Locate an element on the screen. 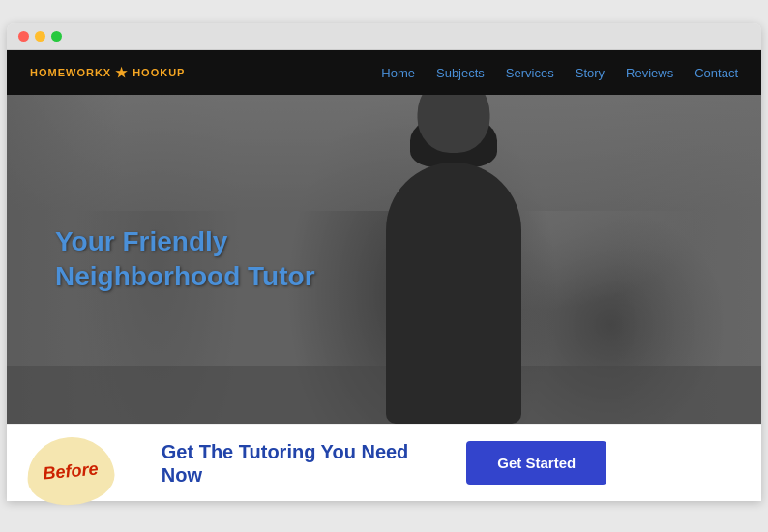 Image resolution: width=768 pixels, height=532 pixels. nav-link-contact: Contact is located at coordinates (716, 74).